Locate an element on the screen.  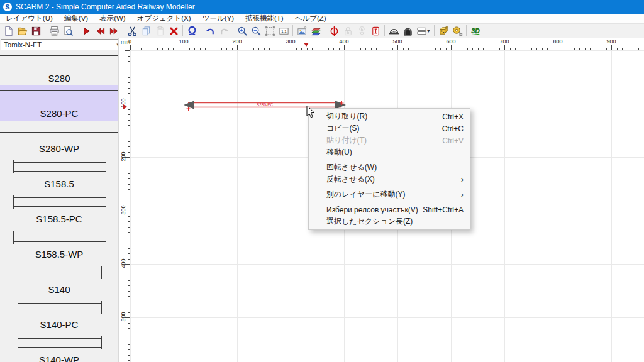
track-library-item-S280: S280 is located at coordinates (59, 68).